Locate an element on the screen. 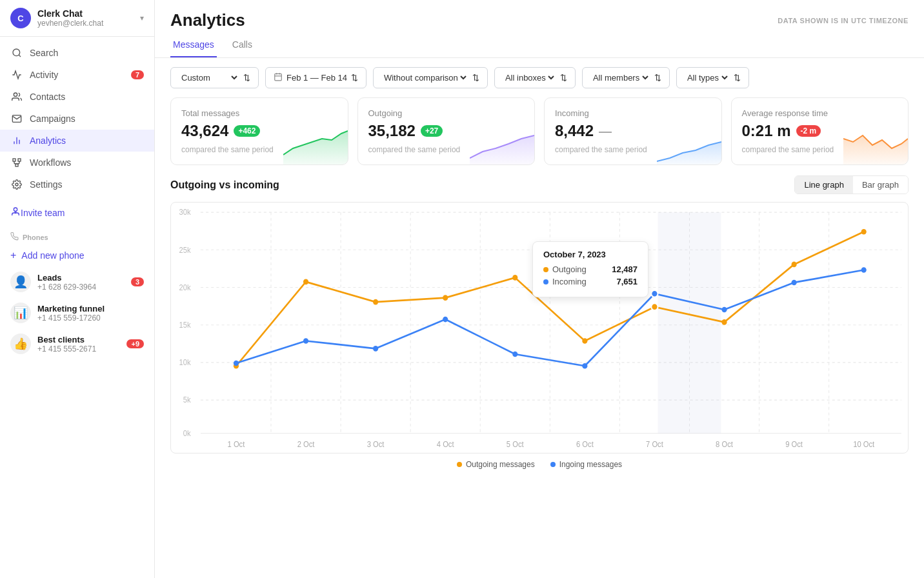 The height and width of the screenshot is (578, 924). svg-text: 20k is located at coordinates (185, 288).